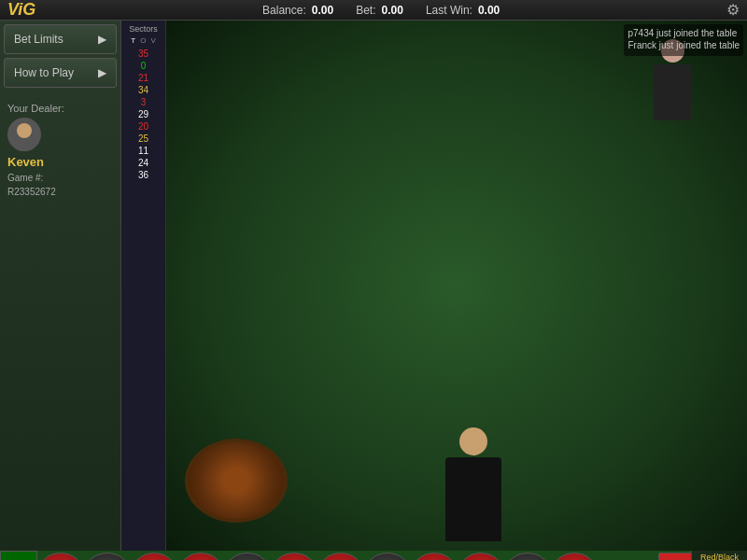 The width and height of the screenshot is (747, 560). Describe the element at coordinates (392, 10) in the screenshot. I see `bet-value: 0.00` at that location.